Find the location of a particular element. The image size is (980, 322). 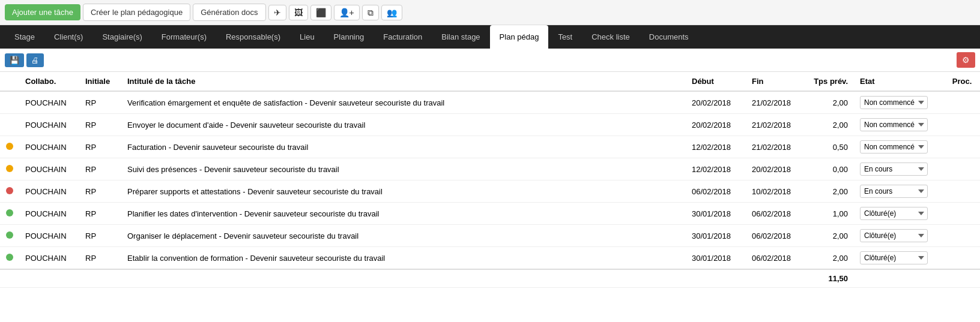

debut-cell: 30/01/2018 is located at coordinates (716, 213).